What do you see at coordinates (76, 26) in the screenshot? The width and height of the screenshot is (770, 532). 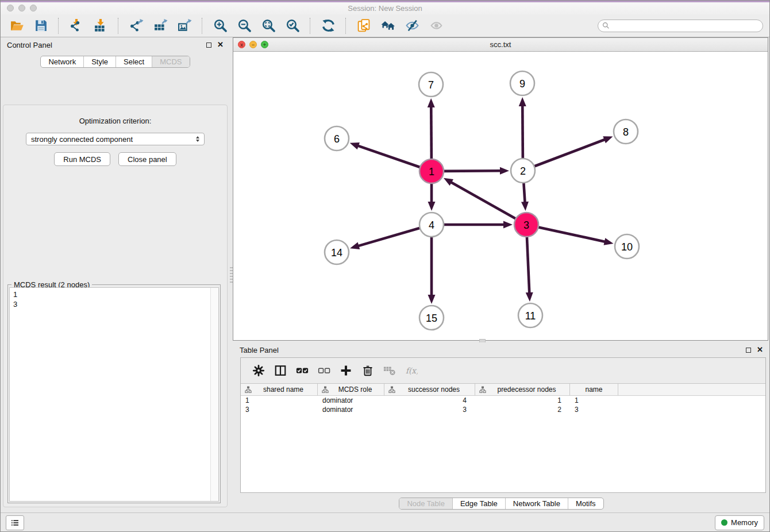 I see `import-network-button` at bounding box center [76, 26].